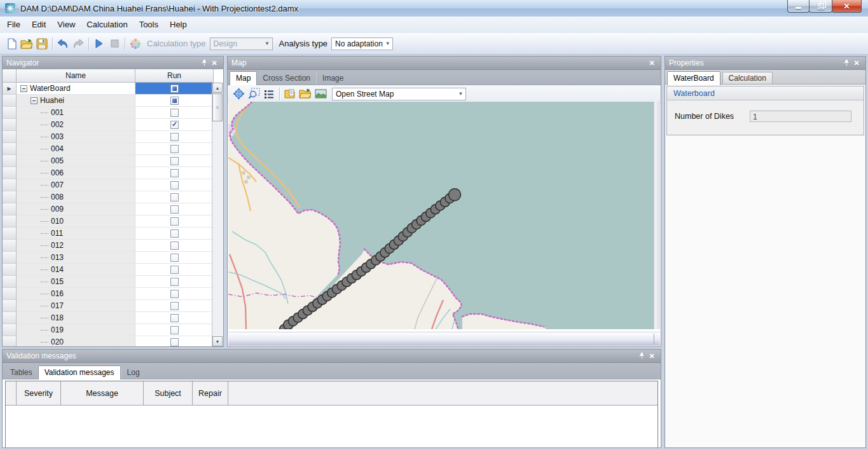 The height and width of the screenshot is (450, 868). Describe the element at coordinates (113, 318) in the screenshot. I see `tree-row-018: 018` at that location.